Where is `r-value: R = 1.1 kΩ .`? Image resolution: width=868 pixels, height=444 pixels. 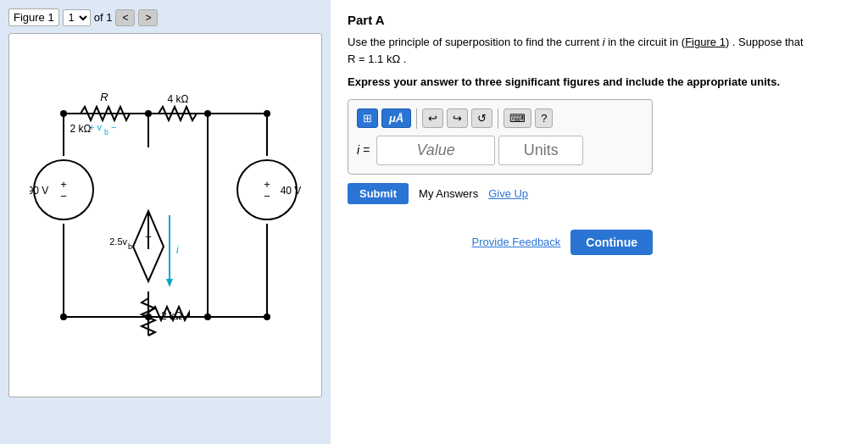 r-value: R = 1.1 kΩ . is located at coordinates (376, 59).